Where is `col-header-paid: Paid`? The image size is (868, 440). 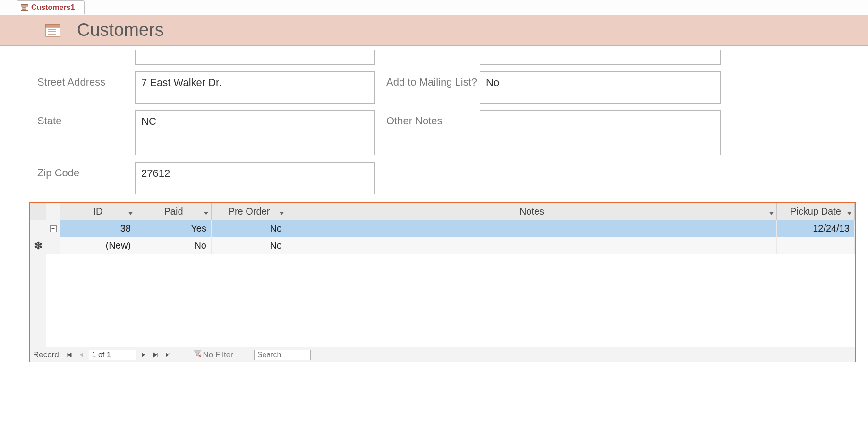 col-header-paid: Paid is located at coordinates (174, 212).